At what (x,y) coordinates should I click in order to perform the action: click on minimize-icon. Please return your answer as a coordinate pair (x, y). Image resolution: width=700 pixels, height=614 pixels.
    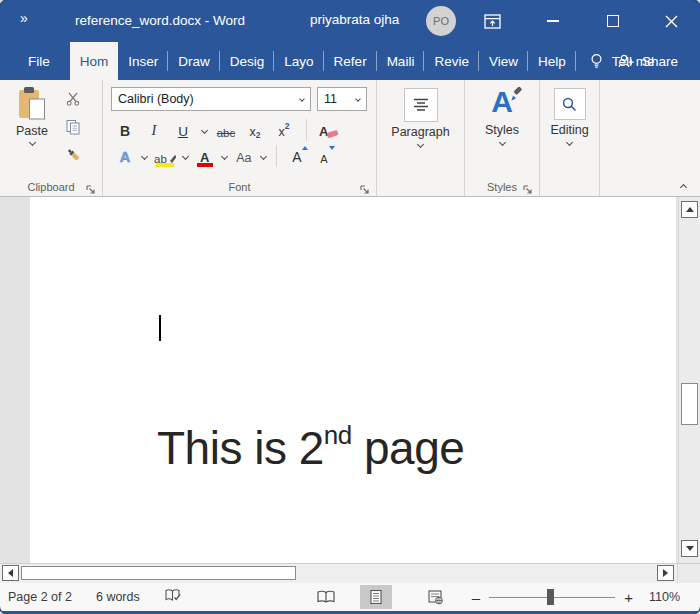
    Looking at the image, I should click on (553, 21).